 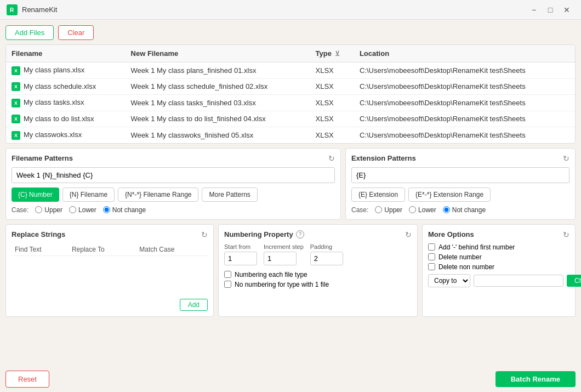 I want to click on numbering-property-header: Numbering Property ? ↻, so click(x=318, y=235).